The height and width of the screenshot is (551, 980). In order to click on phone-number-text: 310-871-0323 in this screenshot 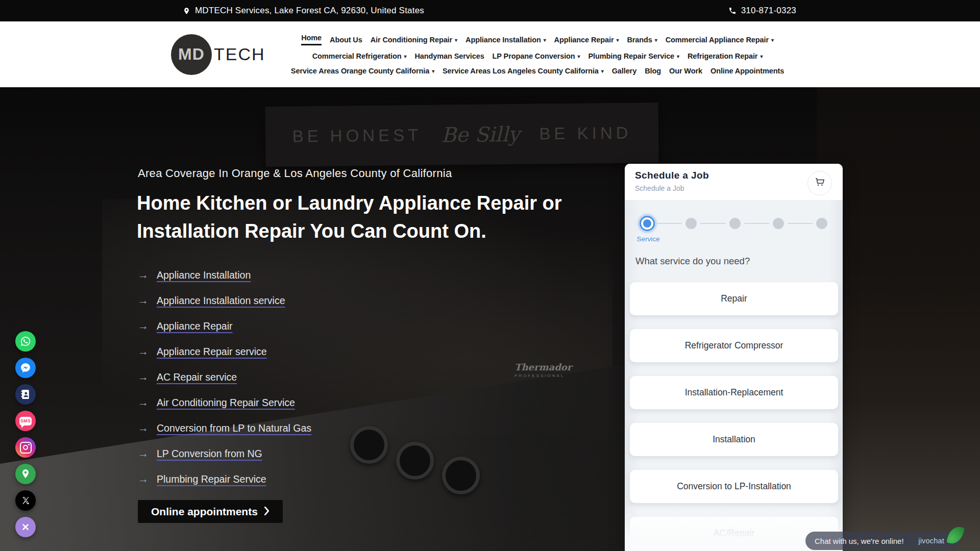, I will do `click(769, 11)`.